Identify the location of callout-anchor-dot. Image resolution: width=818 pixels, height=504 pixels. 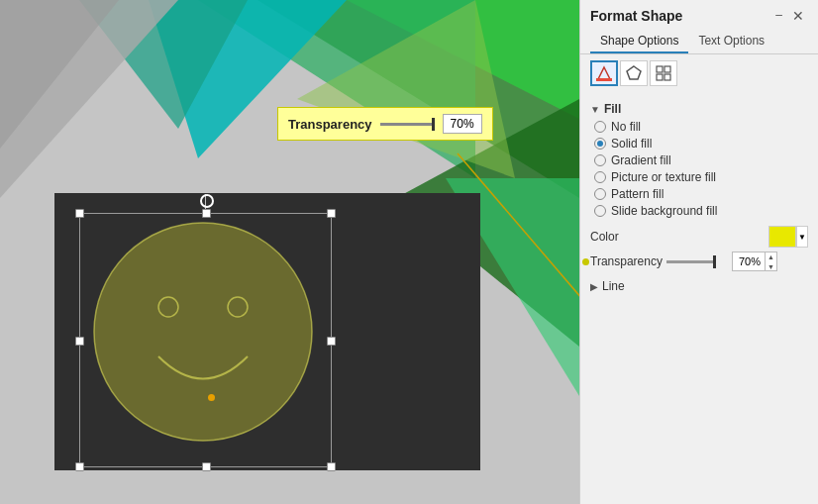
(212, 398).